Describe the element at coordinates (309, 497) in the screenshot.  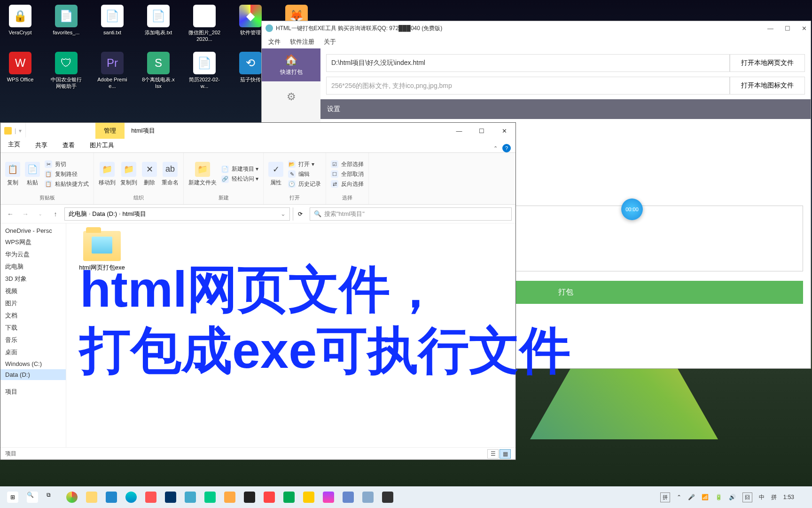
I see `taskbar-app9` at that location.